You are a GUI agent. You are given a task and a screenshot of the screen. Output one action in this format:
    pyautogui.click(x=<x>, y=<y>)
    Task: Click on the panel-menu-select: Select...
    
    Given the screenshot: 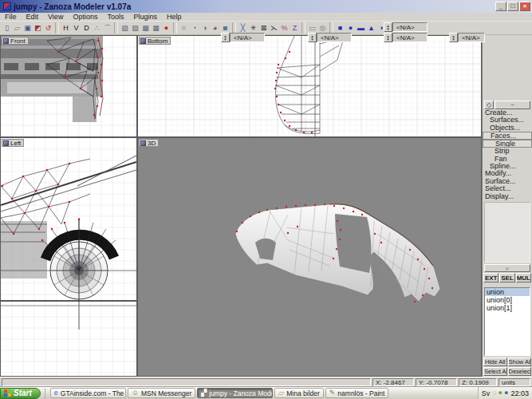 What is the action you would take?
    pyautogui.click(x=507, y=188)
    